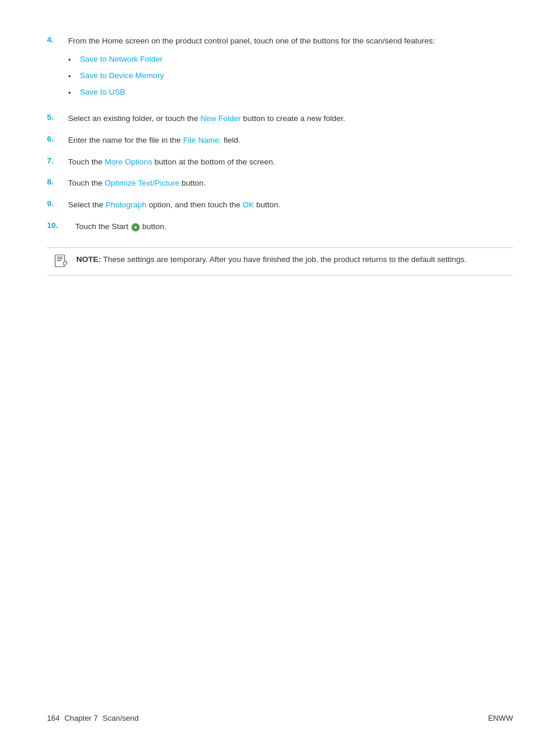 The image size is (560, 746). What do you see at coordinates (58, 161) in the screenshot?
I see `step-7-number: 7.` at bounding box center [58, 161].